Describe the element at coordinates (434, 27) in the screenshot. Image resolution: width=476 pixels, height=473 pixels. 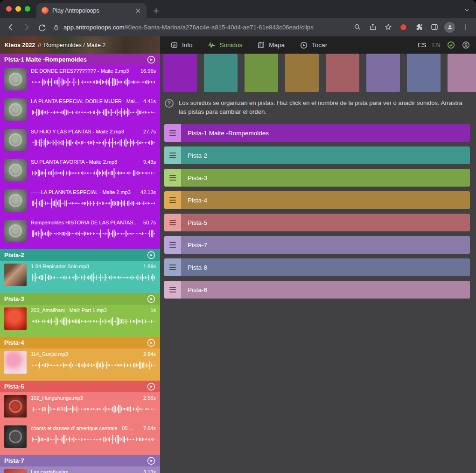
I see `side-panel-icon` at that location.